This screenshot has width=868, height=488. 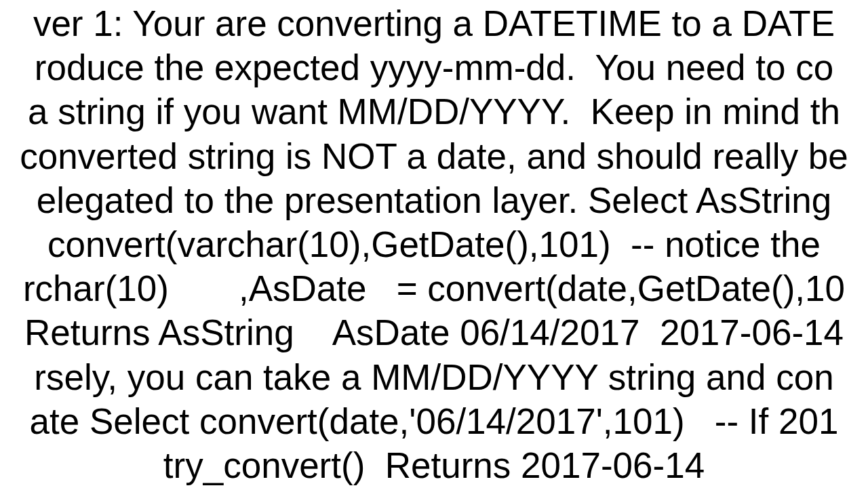 What do you see at coordinates (434, 465) in the screenshot?
I see `text-line-11: try_convert() Returns 2017-06-14` at bounding box center [434, 465].